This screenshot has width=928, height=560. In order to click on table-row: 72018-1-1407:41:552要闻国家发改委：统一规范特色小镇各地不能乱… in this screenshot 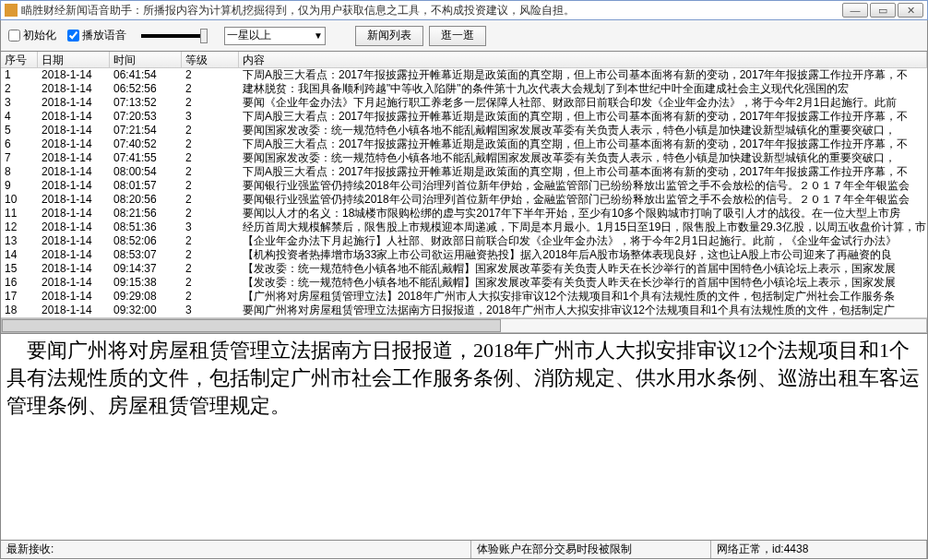, I will do `click(464, 159)`.